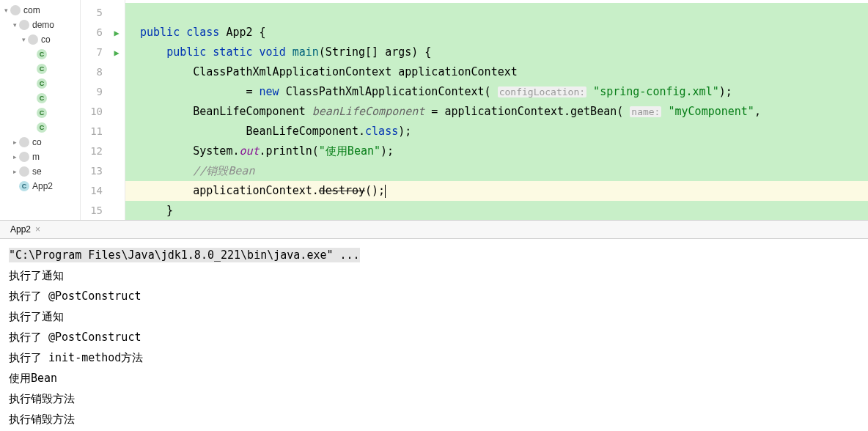 Image resolution: width=868 pixels, height=431 pixels. I want to click on console-line: 使用Bean, so click(434, 378).